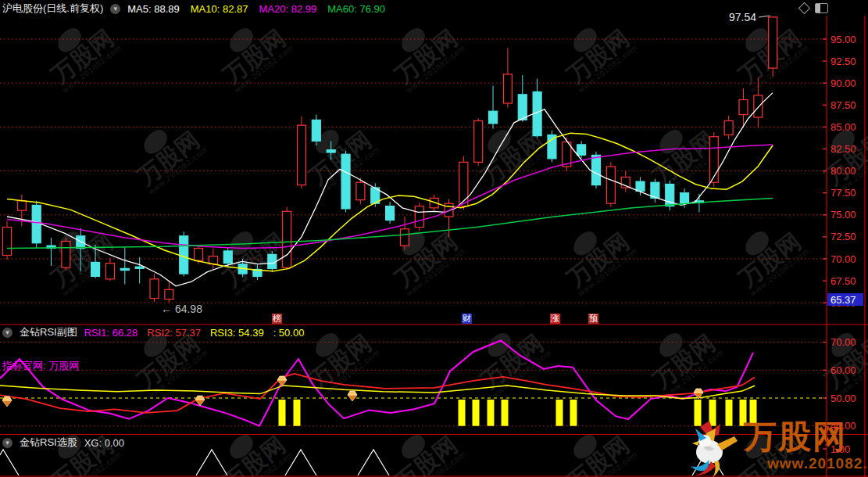 The image size is (868, 477). Describe the element at coordinates (844, 149) in the screenshot. I see `axis-label: 82.50` at that location.